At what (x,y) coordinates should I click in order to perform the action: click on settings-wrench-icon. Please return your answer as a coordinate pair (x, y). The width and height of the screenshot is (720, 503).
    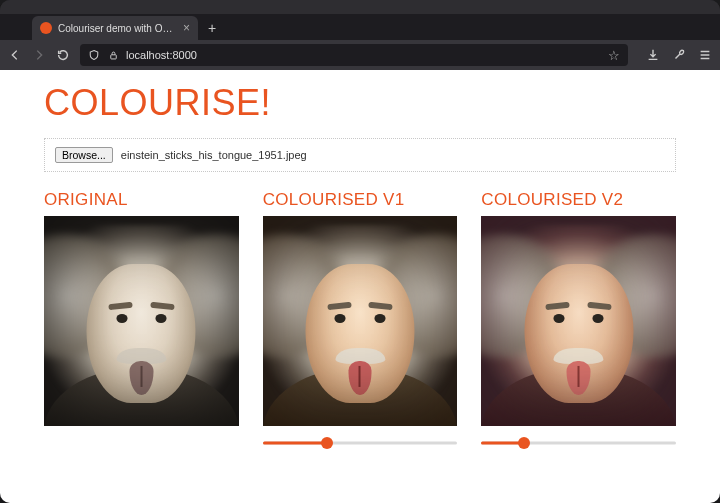
    Looking at the image, I should click on (679, 55).